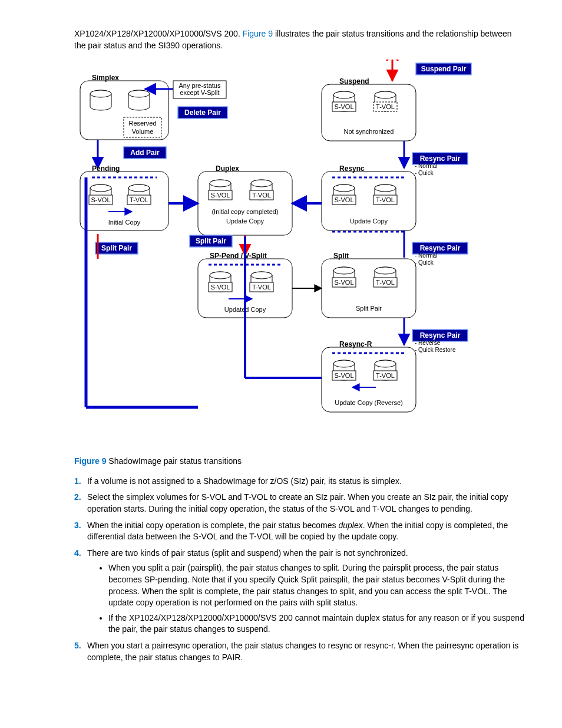 This screenshot has height=728, width=562. What do you see at coordinates (203, 113) in the screenshot?
I see `delete-pair-button: Delete Pair` at bounding box center [203, 113].